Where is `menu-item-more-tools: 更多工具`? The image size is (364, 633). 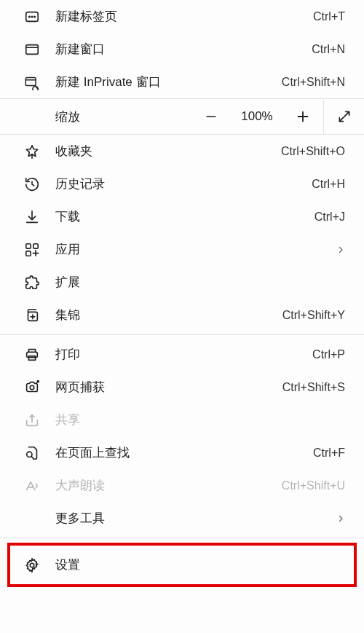 menu-item-more-tools: 更多工具 is located at coordinates (182, 519).